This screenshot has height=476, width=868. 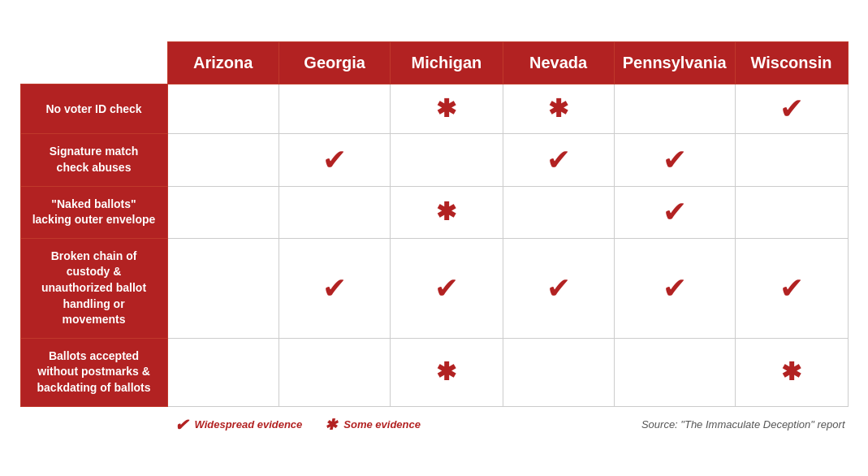 I want to click on row-label-3: Broken chain of custody & unauthorized b…, so click(x=94, y=288).